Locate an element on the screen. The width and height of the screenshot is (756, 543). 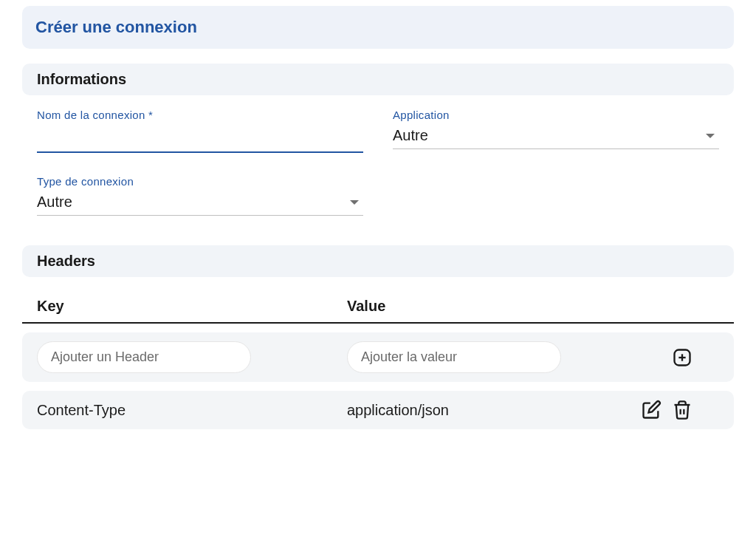
headers-title: Headers is located at coordinates (378, 262).